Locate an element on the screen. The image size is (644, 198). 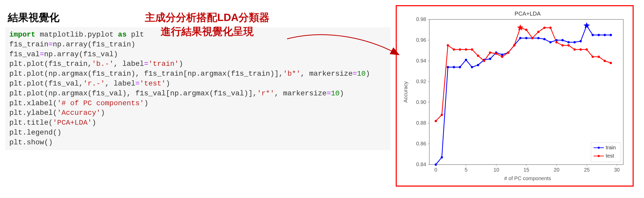
xtick-label: 20 is located at coordinates (557, 170).